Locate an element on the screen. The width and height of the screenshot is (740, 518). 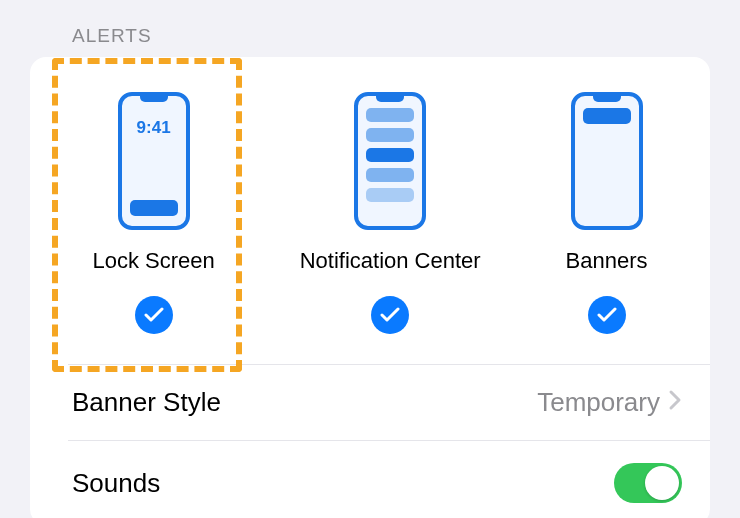
banner-style-label: Banner Style is located at coordinates (146, 402).